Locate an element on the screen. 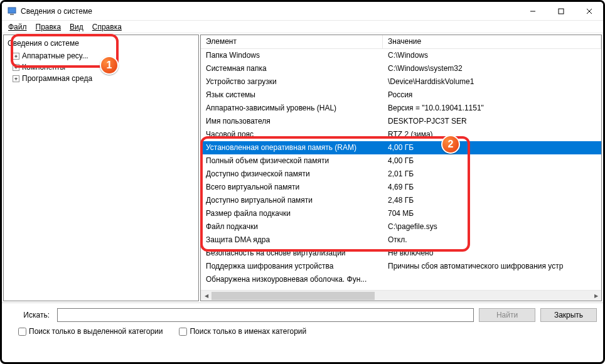 Image resolution: width=605 pixels, height=364 pixels. cell-element: Защита DMA ядра is located at coordinates (292, 240).